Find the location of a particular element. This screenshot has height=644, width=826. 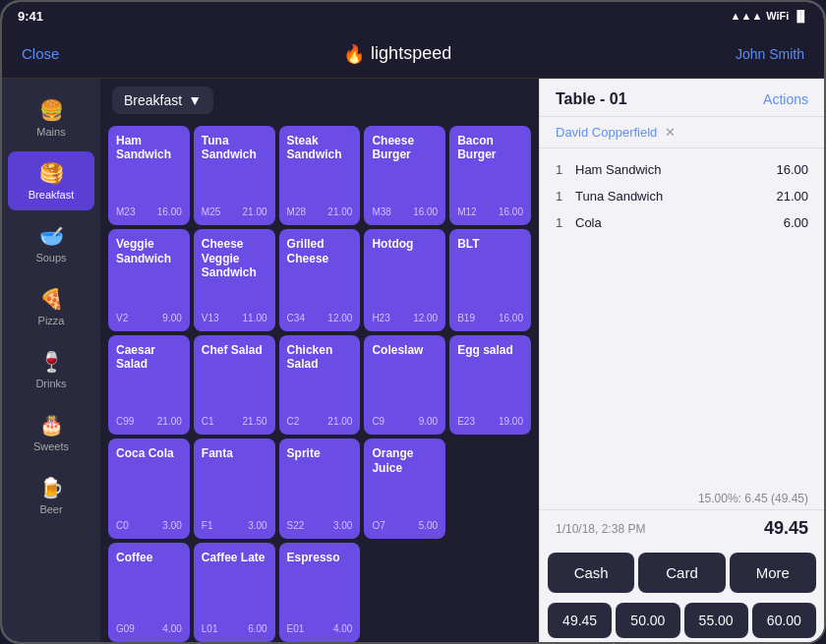

sidebar-item-mains: 🍔 Mains is located at coordinates (51, 118).